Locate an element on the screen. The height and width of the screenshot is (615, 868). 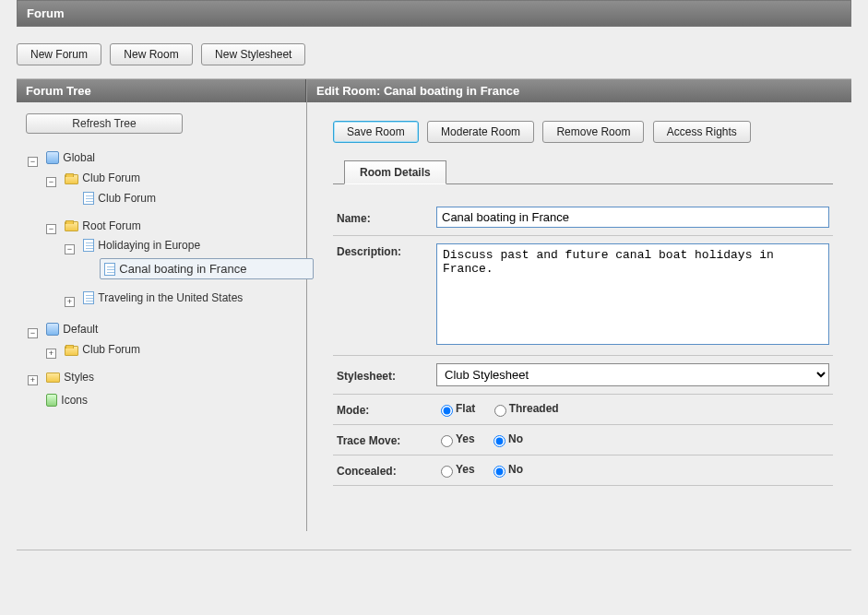
tree-node-canal-selected: Canal boating in France is located at coordinates (207, 269).